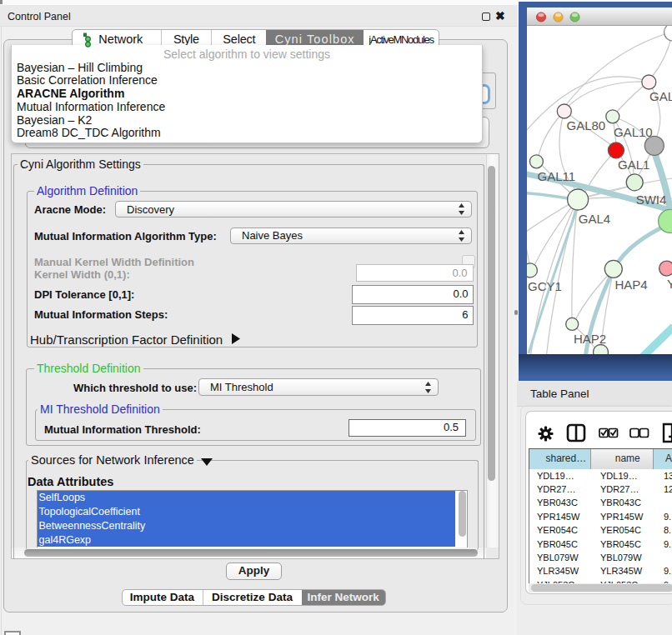 The image size is (672, 635). Describe the element at coordinates (557, 177) in the screenshot. I see `svg-text: GAL11` at that location.